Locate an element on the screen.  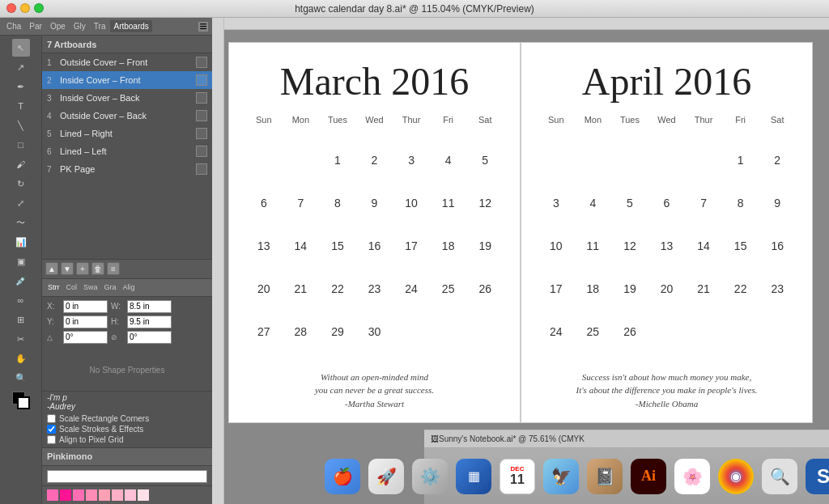
march-day-19: 18 is located at coordinates (449, 257).